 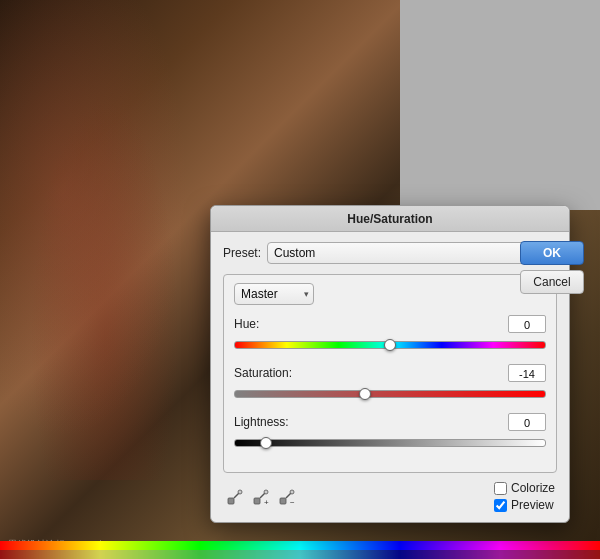 What do you see at coordinates (524, 496) in the screenshot?
I see `bottom-checkboxes: Colorize Preview` at bounding box center [524, 496].